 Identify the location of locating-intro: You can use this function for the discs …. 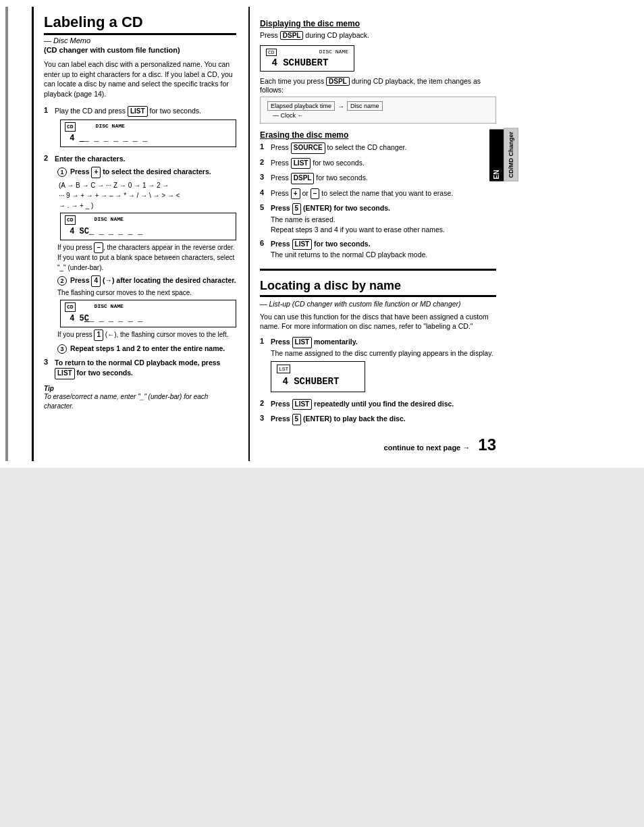
(378, 321).